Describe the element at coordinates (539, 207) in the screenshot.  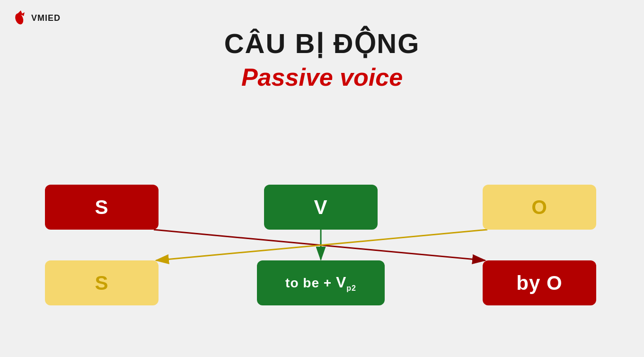
I see `box-o-top: O` at that location.